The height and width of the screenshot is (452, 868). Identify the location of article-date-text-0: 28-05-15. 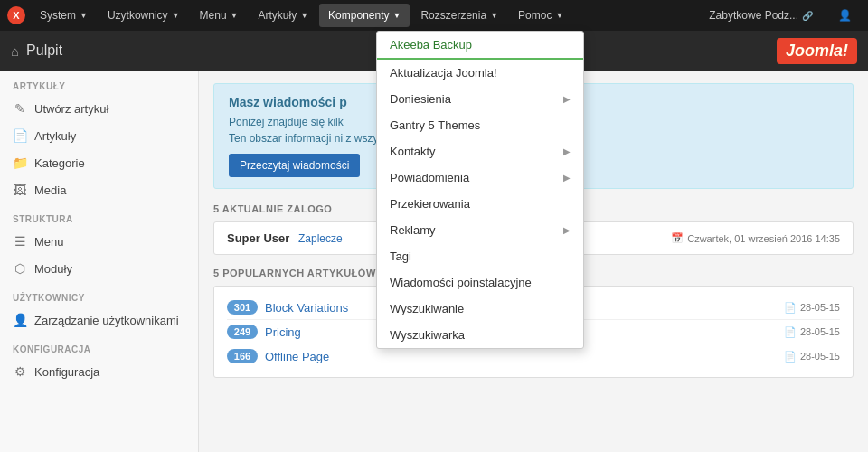
(820, 307).